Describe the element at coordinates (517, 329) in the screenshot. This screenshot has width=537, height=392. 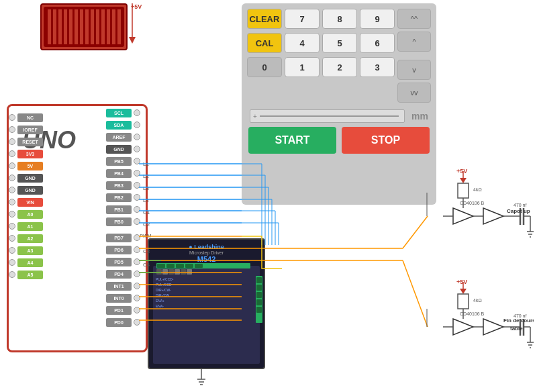
I see `svg-text: table` at that location.